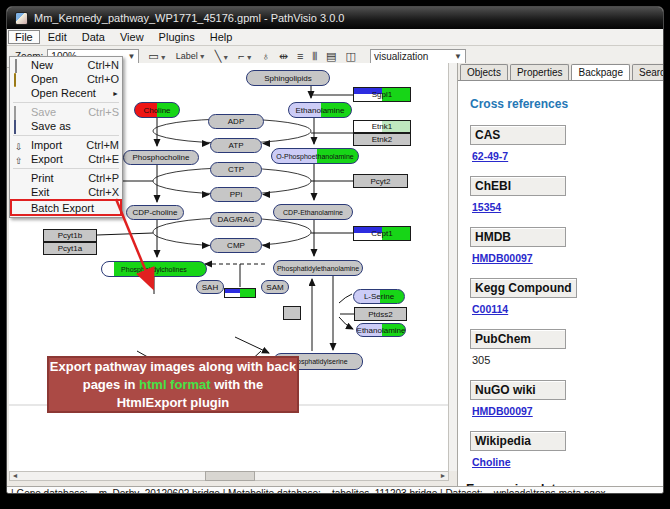  Describe the element at coordinates (175, 384) in the screenshot. I see `callout-highlight: html format` at that location.